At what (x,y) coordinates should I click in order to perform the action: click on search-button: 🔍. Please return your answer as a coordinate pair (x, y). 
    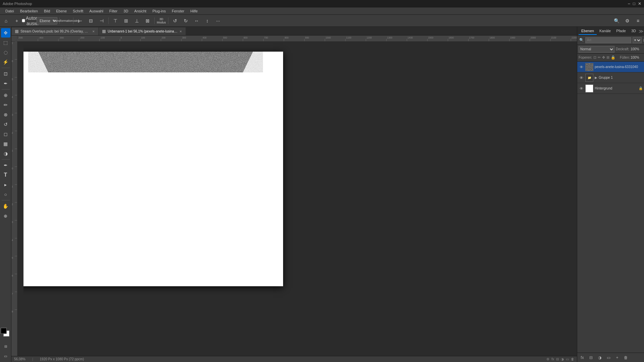
    Looking at the image, I should click on (616, 21).